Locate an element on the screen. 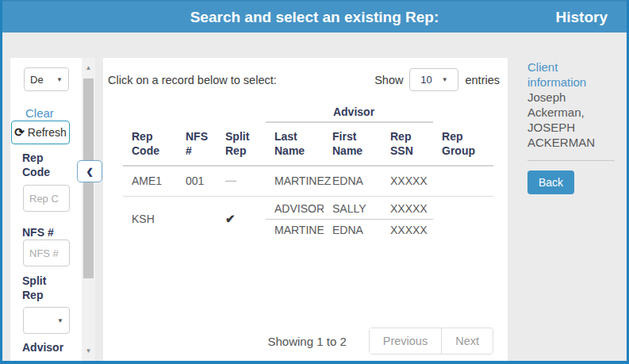 This screenshot has width=629, height=364. advisor-group-header-row: Advisor is located at coordinates (308, 112).